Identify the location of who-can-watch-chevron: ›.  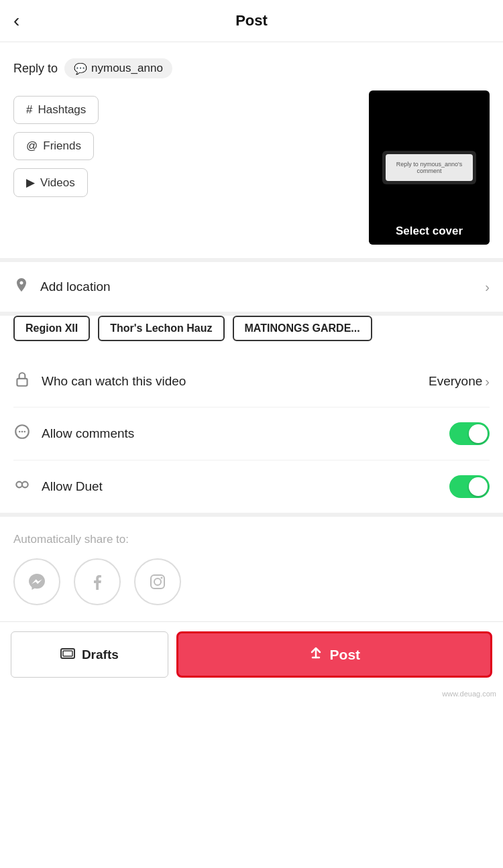
(487, 382).